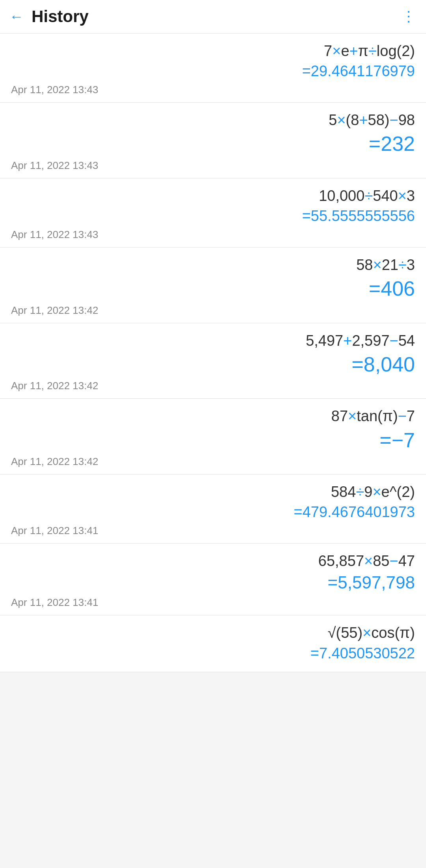 This screenshot has height=868, width=426. Describe the element at coordinates (213, 509) in the screenshot. I see `history-item: 584÷9×e^(2)=479.4676401973Apr 11, 2022 1…` at that location.